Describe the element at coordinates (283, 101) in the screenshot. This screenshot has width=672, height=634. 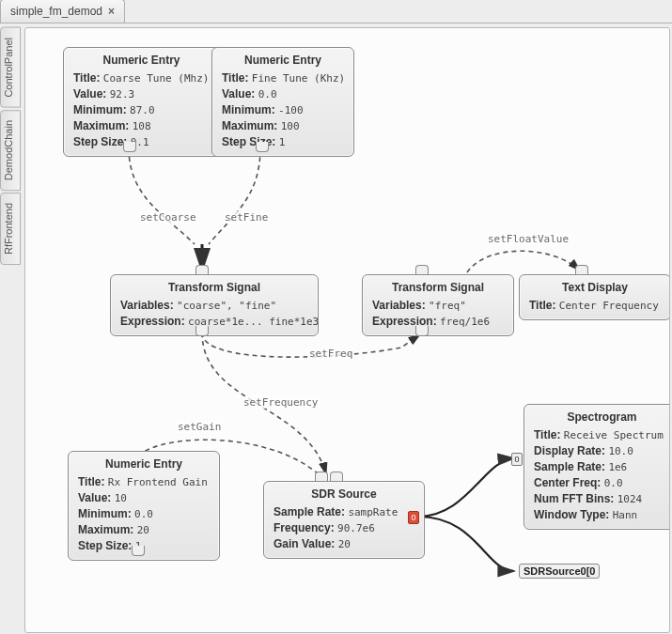
I see `block-numeric-entry-fine: Numeric Entry Title: Fine Tune (Khz) Val…` at that location.